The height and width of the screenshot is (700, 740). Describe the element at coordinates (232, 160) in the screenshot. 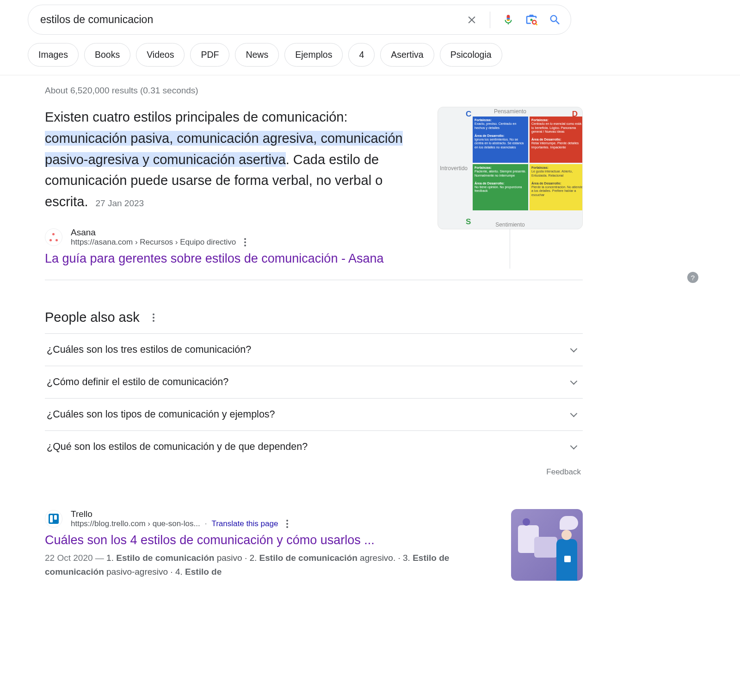

I see `snippet-text: Existen cuatro estilos principales de co…` at that location.